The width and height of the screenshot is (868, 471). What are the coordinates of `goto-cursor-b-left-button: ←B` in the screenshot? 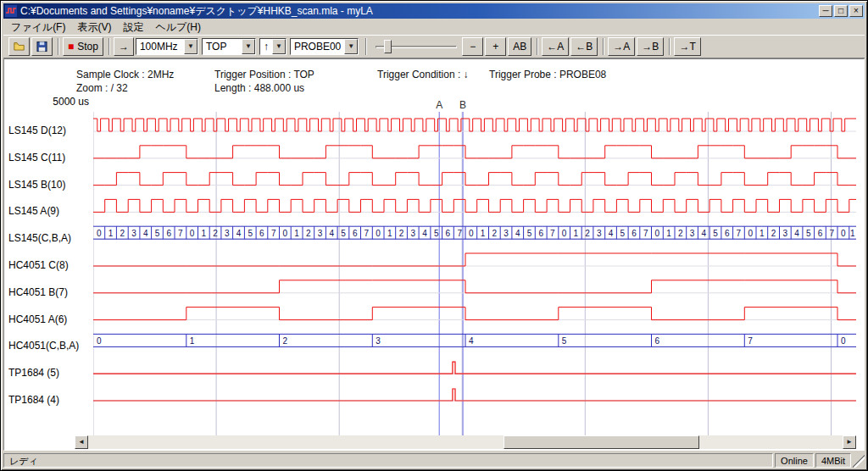 It's located at (584, 47).